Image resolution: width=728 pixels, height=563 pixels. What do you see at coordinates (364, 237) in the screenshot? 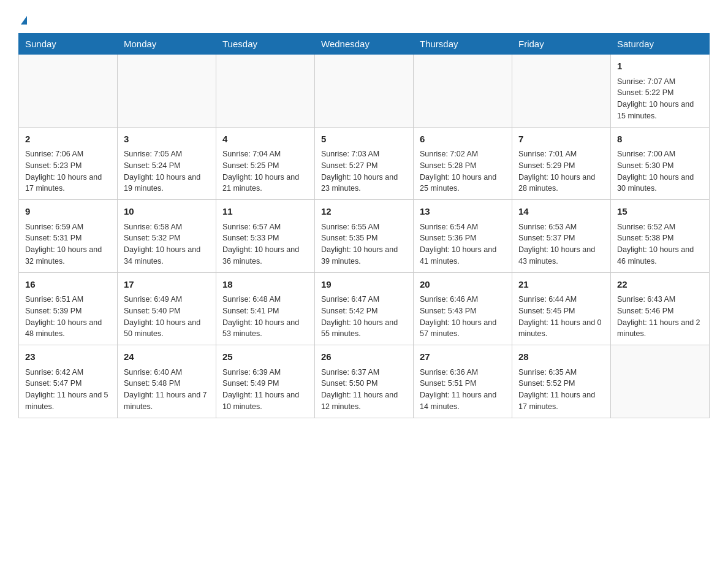
I see `calendar-week-row-3: 9Sunrise: 6:59 AMSunset: 5:31 PMDaylight…` at bounding box center [364, 237].